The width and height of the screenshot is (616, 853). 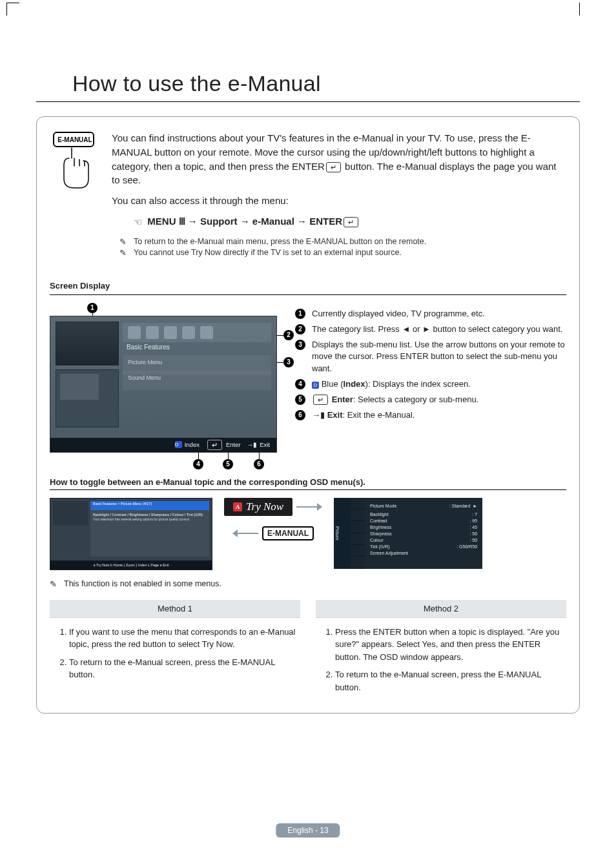 I want to click on emanual-topic-screenshot: Basic Features > Picture Menu (4/17) Bac…, so click(x=131, y=534).